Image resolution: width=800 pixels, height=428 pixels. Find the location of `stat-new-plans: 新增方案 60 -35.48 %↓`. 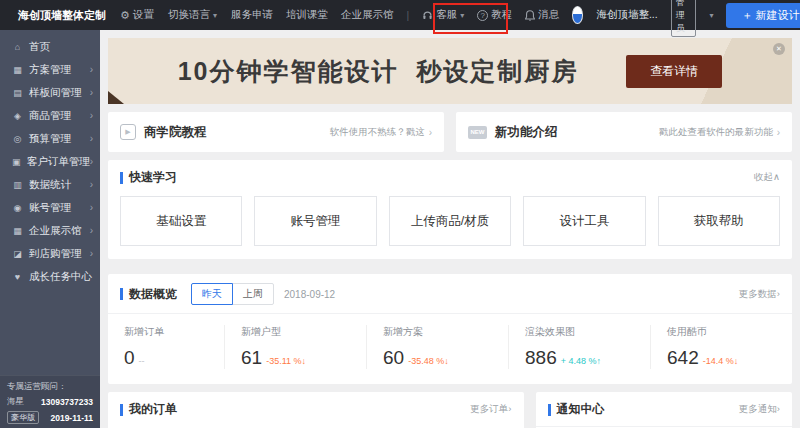

stat-new-plans: 新增方案 60 -35.48 %↓ is located at coordinates (437, 347).